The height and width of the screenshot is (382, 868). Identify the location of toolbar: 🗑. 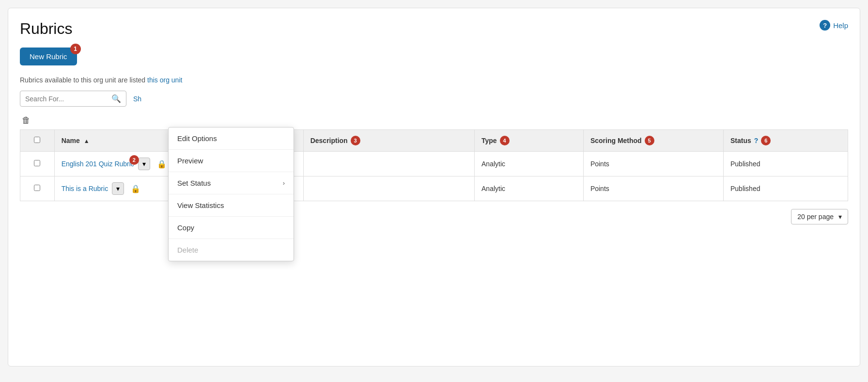
(434, 120).